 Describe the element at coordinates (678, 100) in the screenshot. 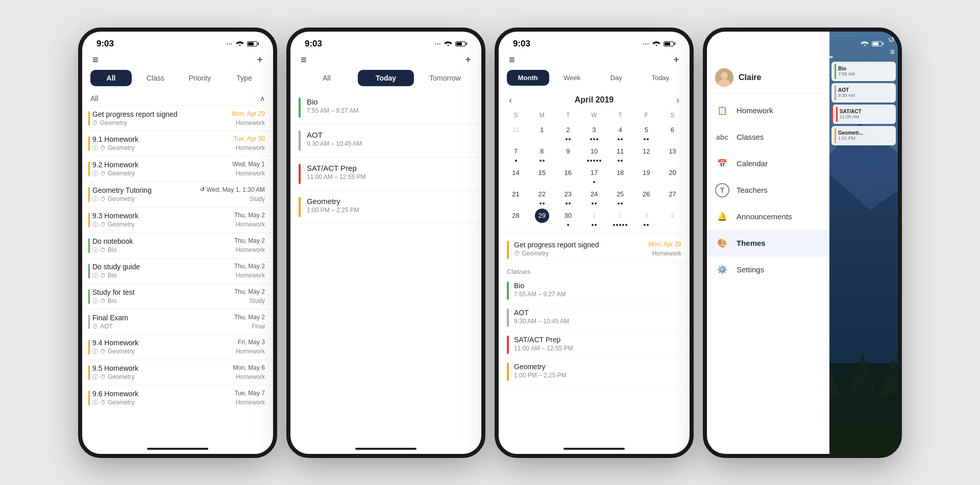

I see `cal-next-arrow: ›` at that location.